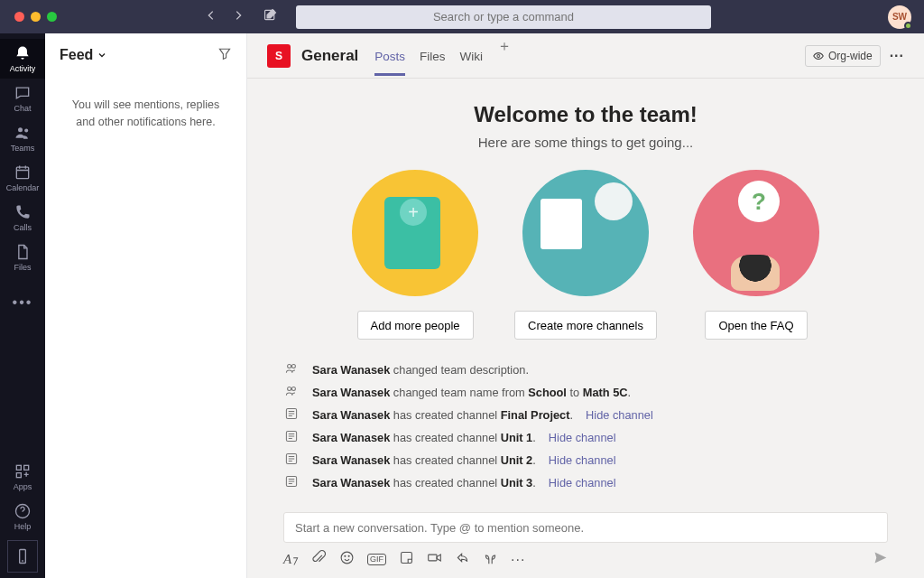 The width and height of the screenshot is (924, 578). What do you see at coordinates (586, 482) in the screenshot?
I see `event-row: Sara Wanasek has created channel Unit 3.…` at bounding box center [586, 482].